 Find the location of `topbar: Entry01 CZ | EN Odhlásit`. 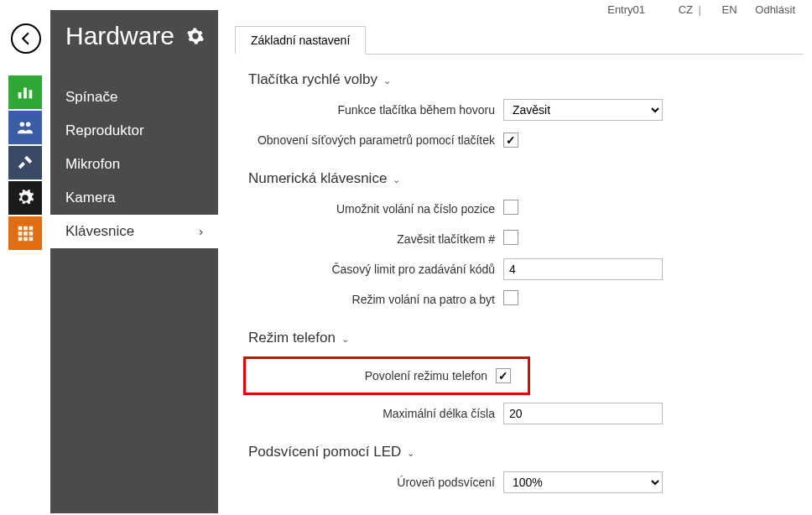

topbar: Entry01 CZ | EN Odhlásit is located at coordinates (694, 10).